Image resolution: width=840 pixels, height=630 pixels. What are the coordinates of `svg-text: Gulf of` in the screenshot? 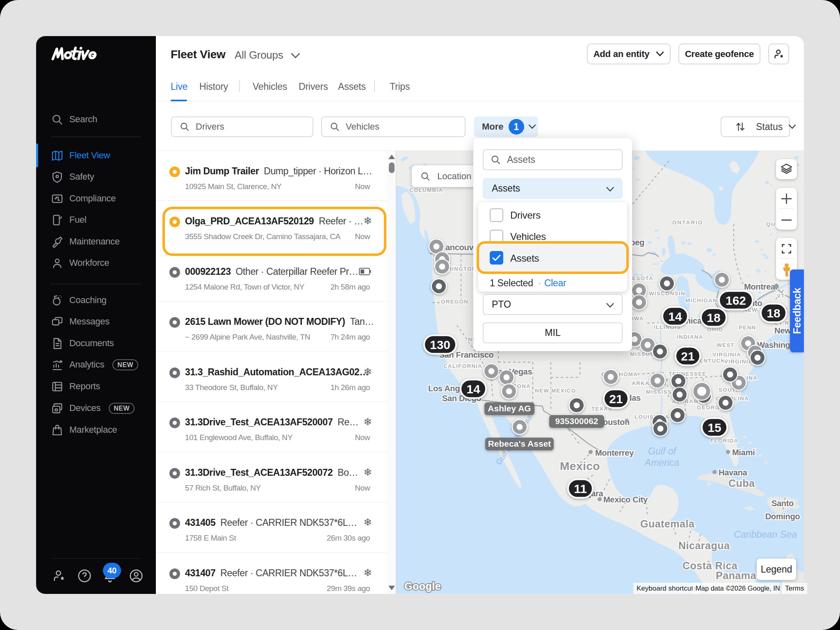 It's located at (662, 451).